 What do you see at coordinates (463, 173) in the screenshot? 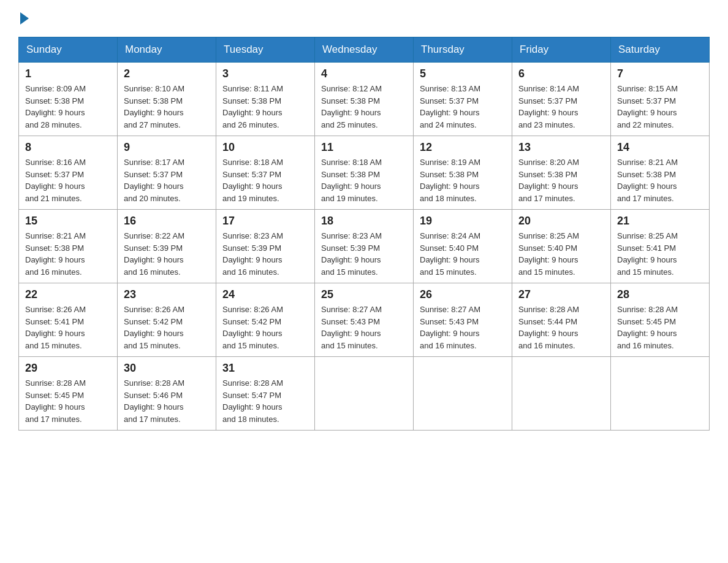
I see `calendar-cell: 12 Sunrise: 8:19 AMSunset: 5:38 PMDaylig…` at bounding box center [463, 173].